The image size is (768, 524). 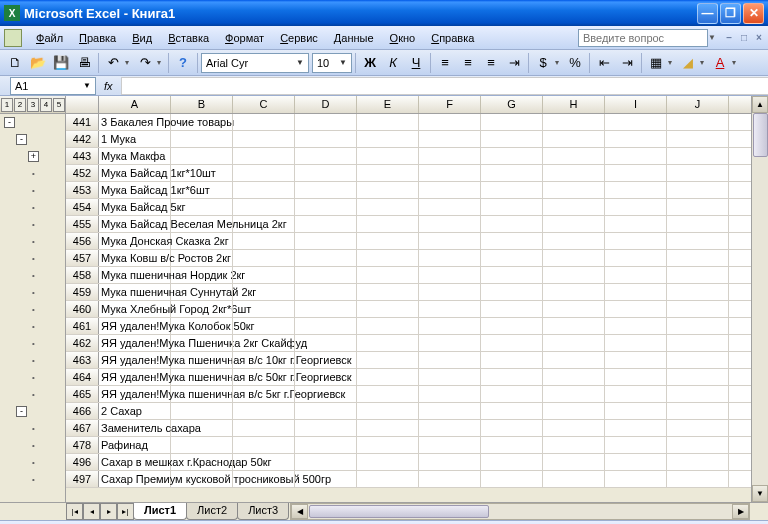 What do you see at coordinates (491, 63) in the screenshot?
I see `align-right-icon: ≡` at bounding box center [491, 63].